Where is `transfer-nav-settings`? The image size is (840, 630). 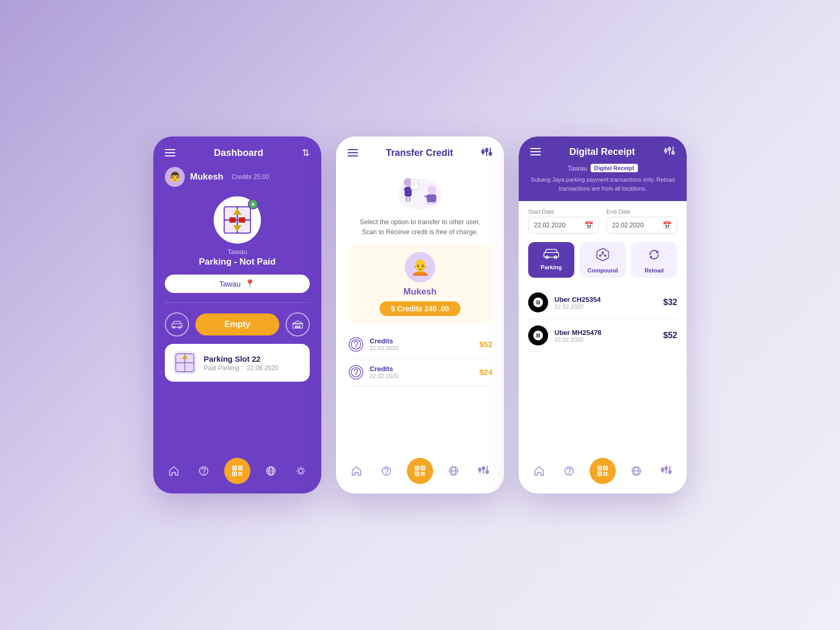 transfer-nav-settings is located at coordinates (484, 471).